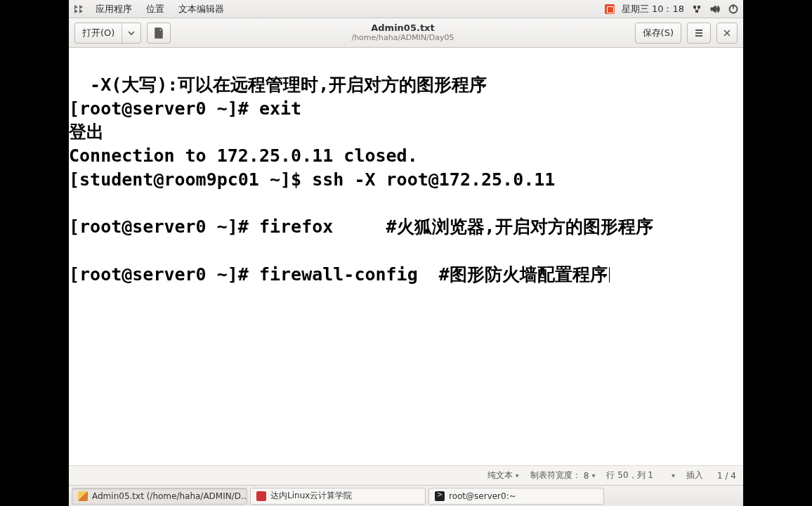  I want to click on activities-icon, so click(79, 9).